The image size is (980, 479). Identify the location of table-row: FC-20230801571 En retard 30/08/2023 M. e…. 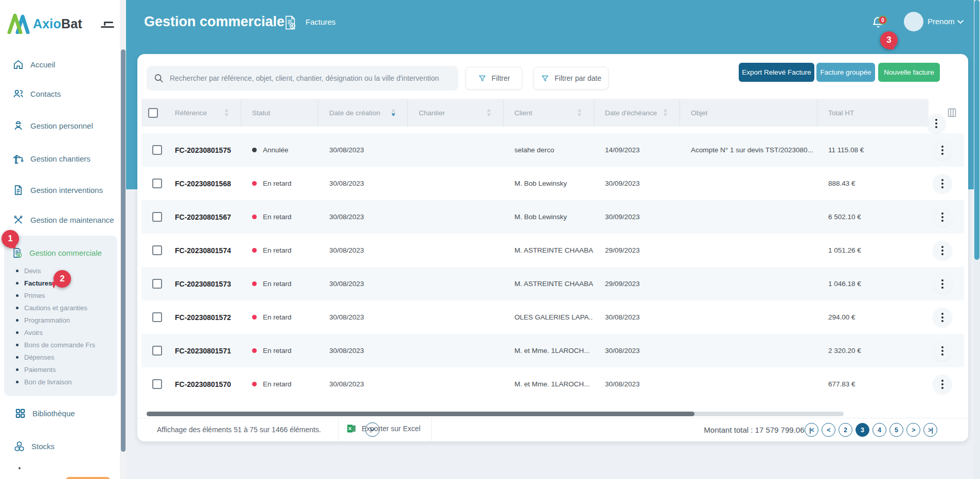
(553, 351).